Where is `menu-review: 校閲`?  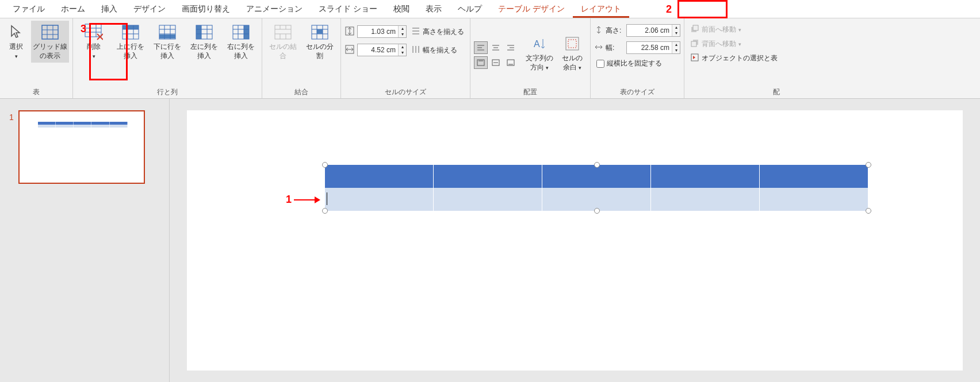 menu-review: 校閲 is located at coordinates (401, 9).